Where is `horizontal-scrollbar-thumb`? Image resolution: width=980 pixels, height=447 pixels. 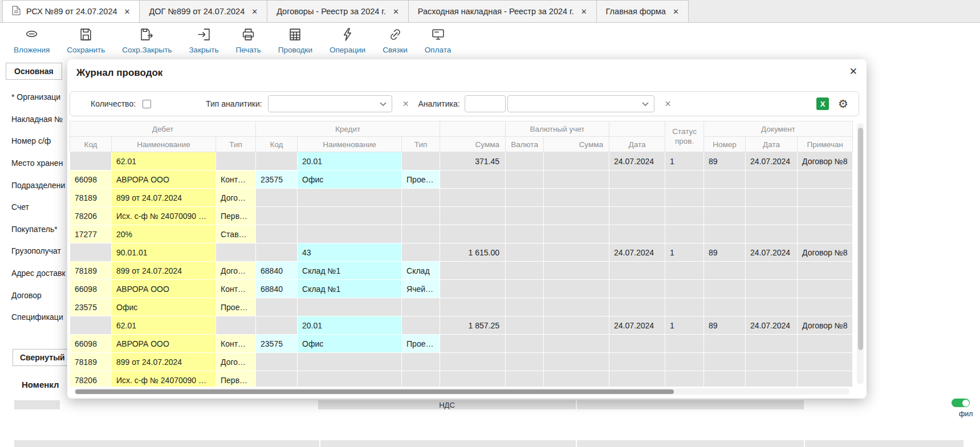
horizontal-scrollbar-thumb is located at coordinates (375, 392).